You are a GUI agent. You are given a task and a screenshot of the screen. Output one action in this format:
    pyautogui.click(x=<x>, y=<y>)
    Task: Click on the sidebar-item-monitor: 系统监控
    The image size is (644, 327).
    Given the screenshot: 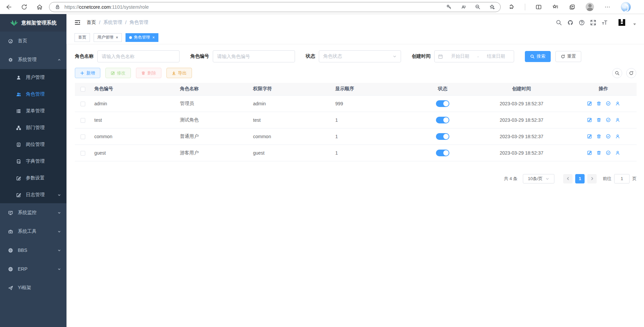 What is the action you would take?
    pyautogui.click(x=33, y=213)
    